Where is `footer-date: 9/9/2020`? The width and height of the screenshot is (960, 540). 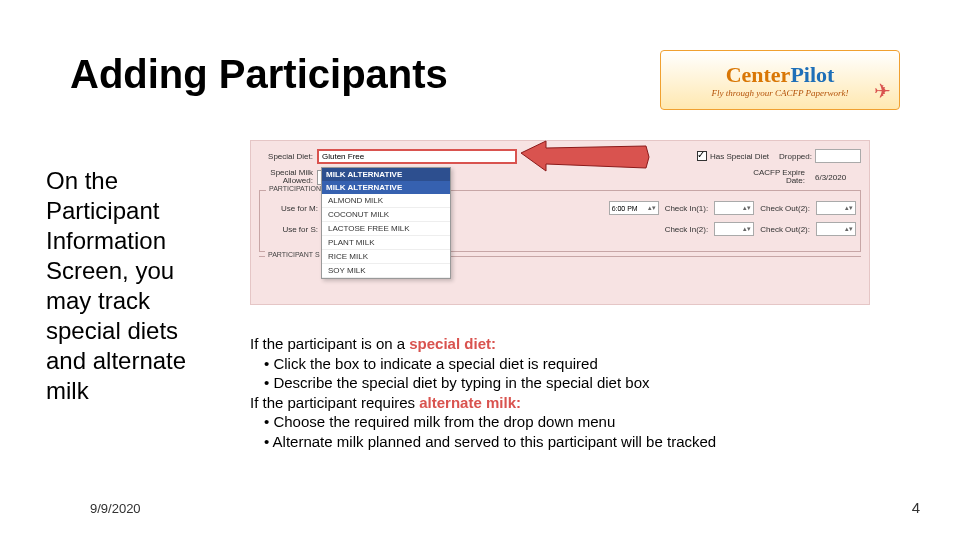 footer-date: 9/9/2020 is located at coordinates (116, 508).